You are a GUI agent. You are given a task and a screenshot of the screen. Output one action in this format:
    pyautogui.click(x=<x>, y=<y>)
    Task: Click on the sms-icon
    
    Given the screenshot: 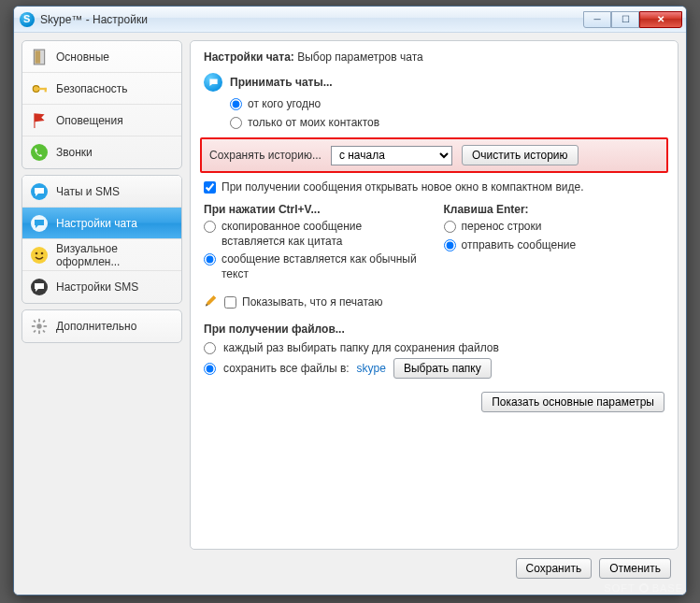 What is the action you would take?
    pyautogui.click(x=39, y=287)
    